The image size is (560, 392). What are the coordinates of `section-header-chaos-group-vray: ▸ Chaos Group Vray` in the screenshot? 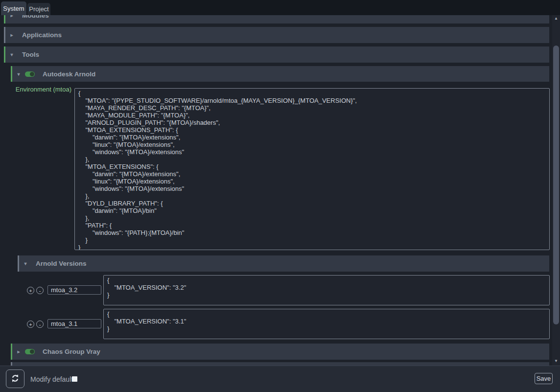 It's located at (280, 351).